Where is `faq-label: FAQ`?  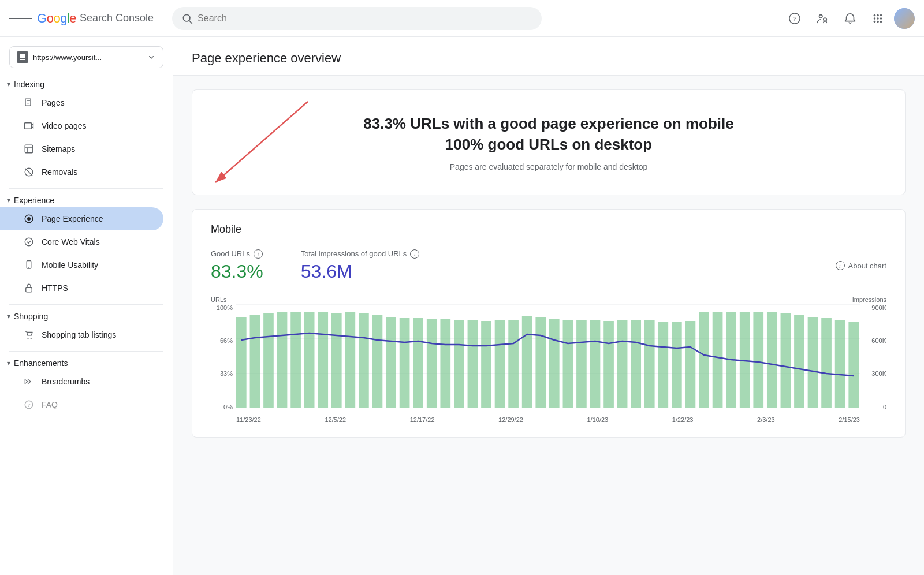
faq-label: FAQ is located at coordinates (50, 405).